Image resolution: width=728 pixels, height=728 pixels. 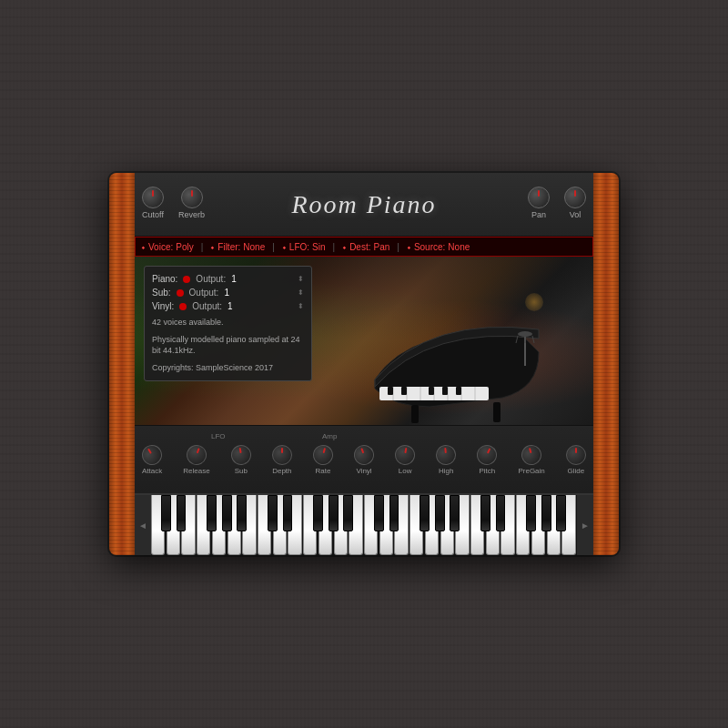 I want to click on lfo-section-label: LFO, so click(x=218, y=437).